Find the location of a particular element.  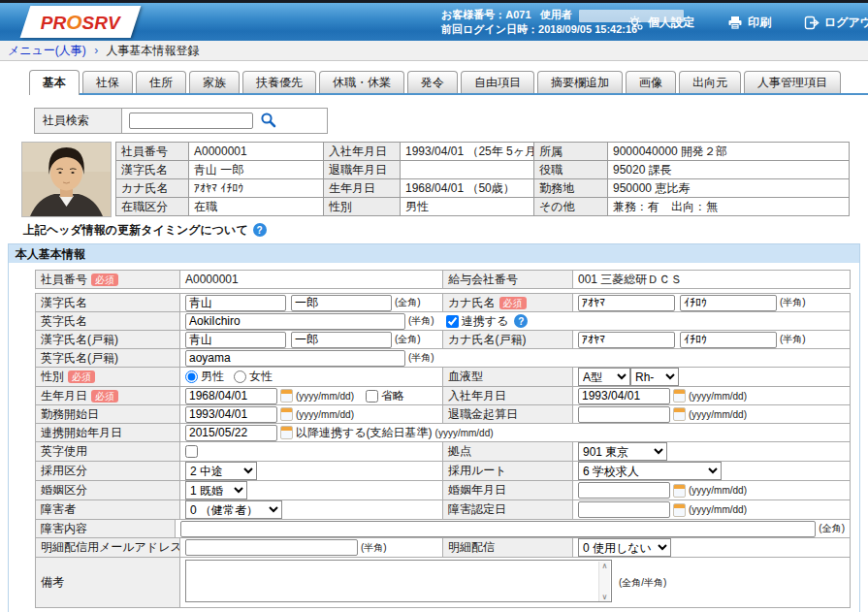

tab-kyushoku: 休職・休業 is located at coordinates (362, 81).